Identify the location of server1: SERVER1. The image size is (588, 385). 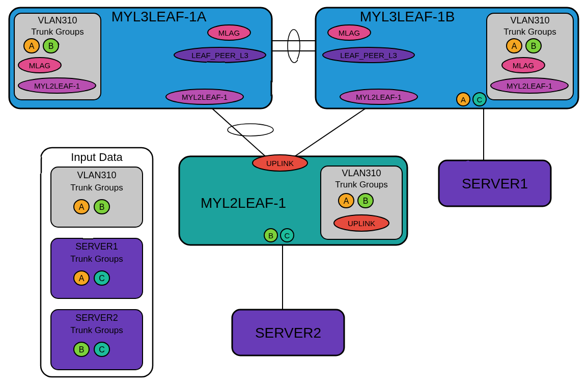
(495, 183).